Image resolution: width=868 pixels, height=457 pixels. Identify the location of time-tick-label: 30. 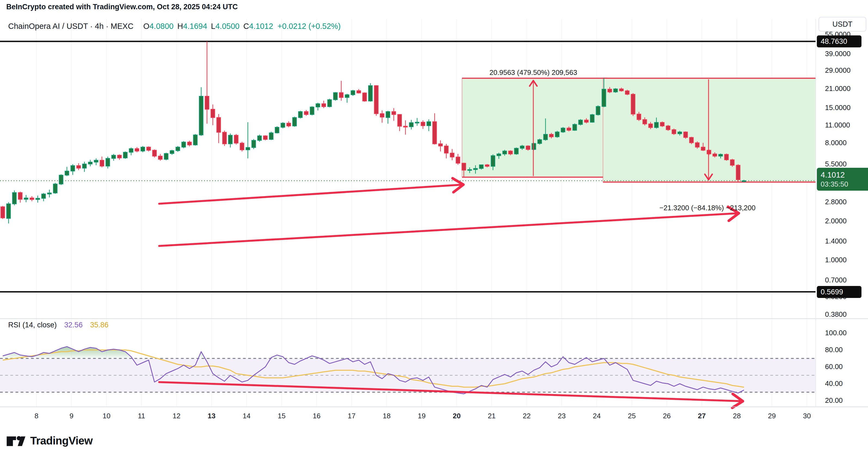
(807, 416).